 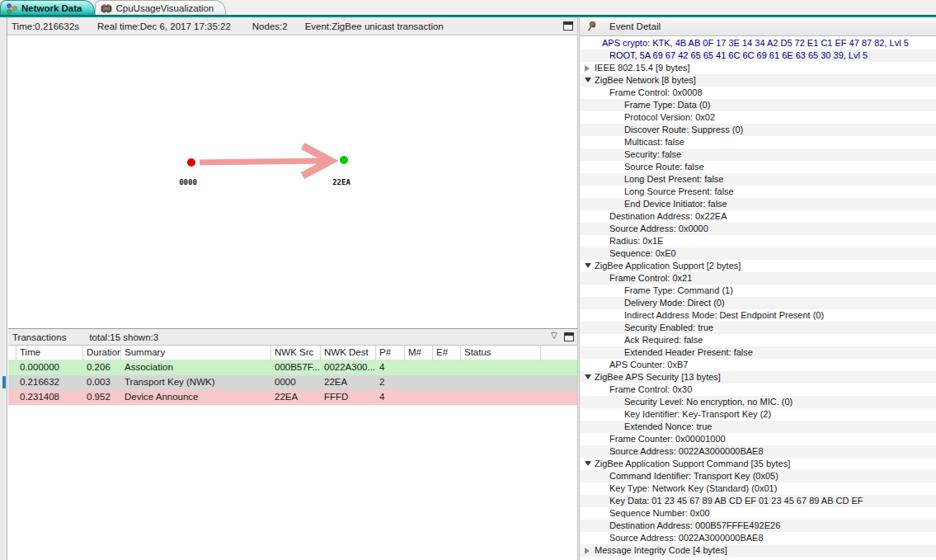 What do you see at coordinates (758, 191) in the screenshot?
I see `detail-tree-row: Long Source Present: false` at bounding box center [758, 191].